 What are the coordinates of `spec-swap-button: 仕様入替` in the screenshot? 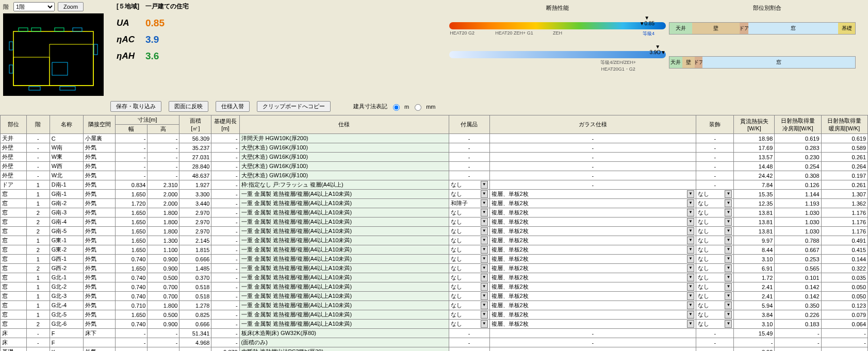 It's located at (233, 106).